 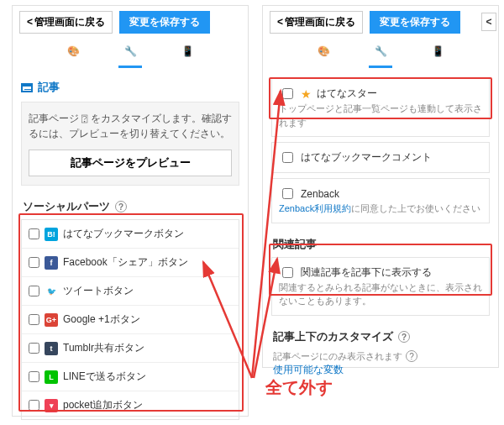 I want to click on fb-icon: f, so click(x=51, y=263).